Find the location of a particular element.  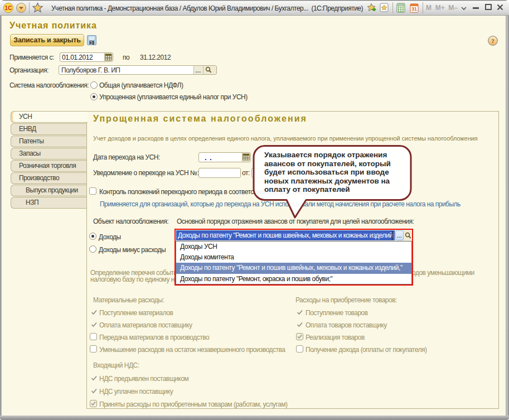

svg-text: 31 is located at coordinates (414, 9).